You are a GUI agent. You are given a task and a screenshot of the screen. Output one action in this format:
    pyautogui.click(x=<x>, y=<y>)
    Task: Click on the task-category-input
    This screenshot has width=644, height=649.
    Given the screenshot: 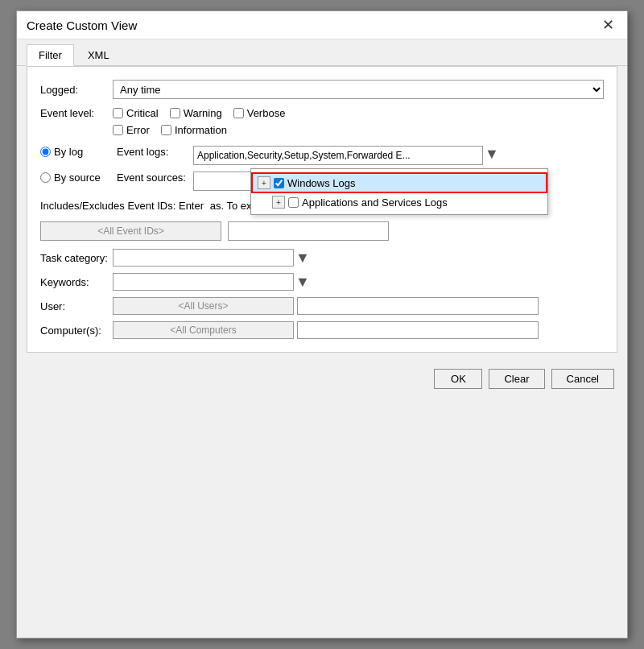 What is the action you would take?
    pyautogui.click(x=203, y=258)
    